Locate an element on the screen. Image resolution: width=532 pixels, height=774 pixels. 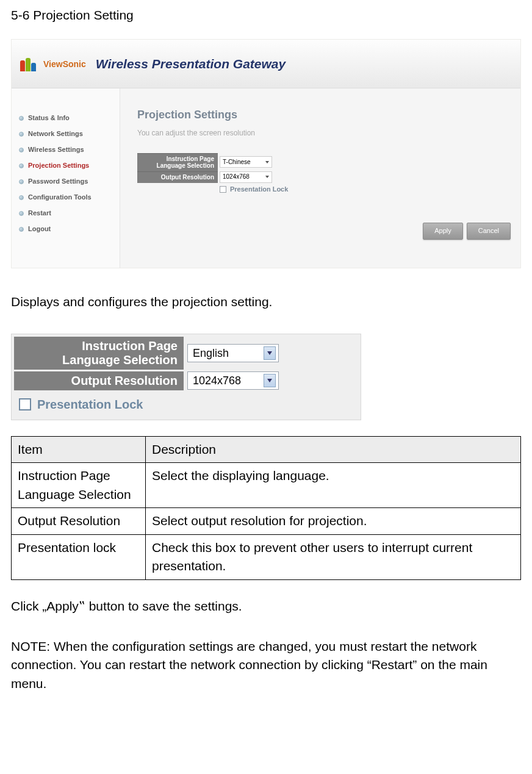
sidebar-item-label: Restart is located at coordinates (40, 213).